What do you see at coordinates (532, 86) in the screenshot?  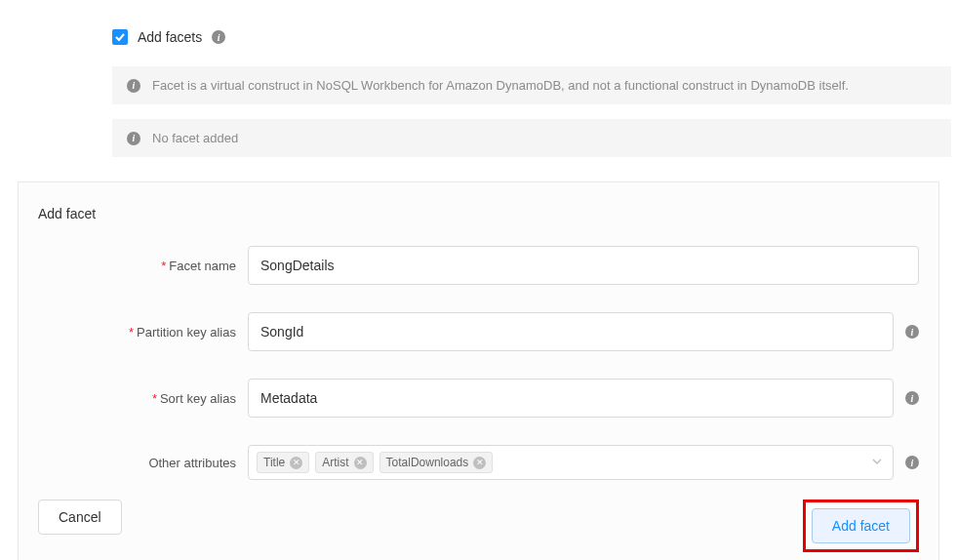 I see `facet-info-bar: i Facet is a virtual construct in NoSQL …` at bounding box center [532, 86].